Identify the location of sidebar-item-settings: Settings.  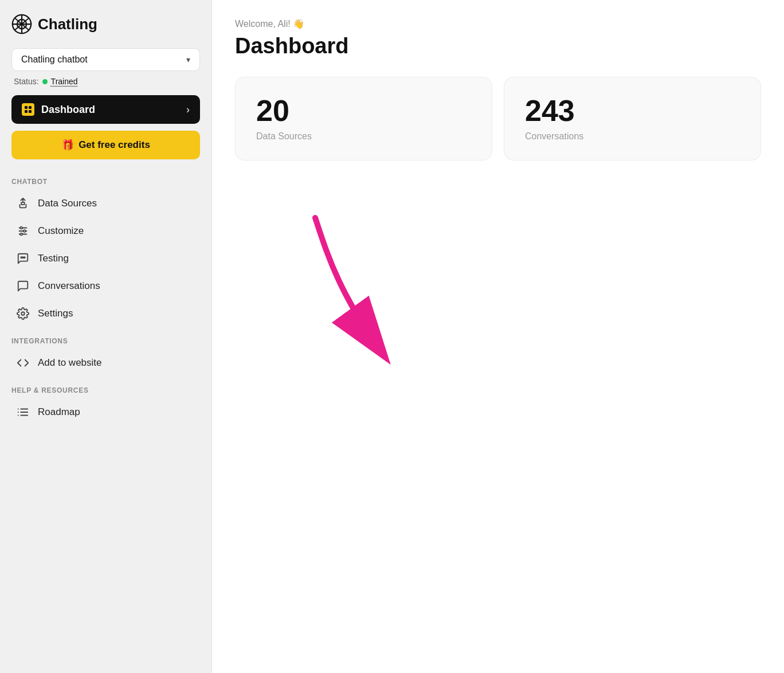
(105, 314).